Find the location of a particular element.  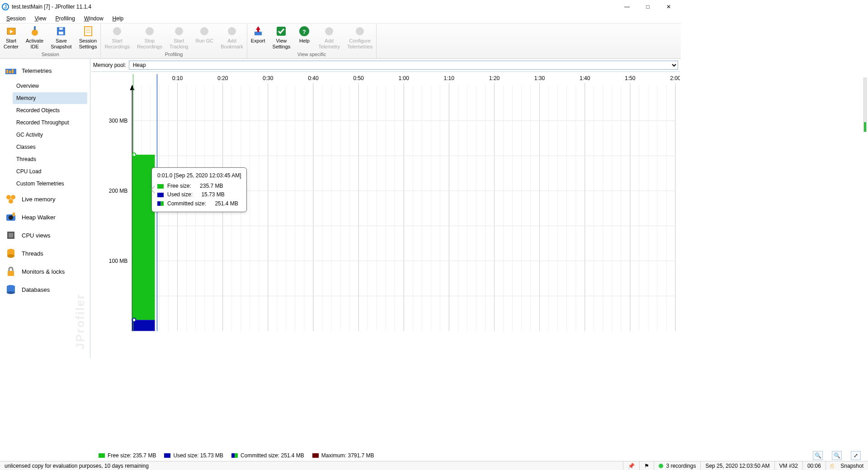

svg-text: 1:30 is located at coordinates (540, 78).